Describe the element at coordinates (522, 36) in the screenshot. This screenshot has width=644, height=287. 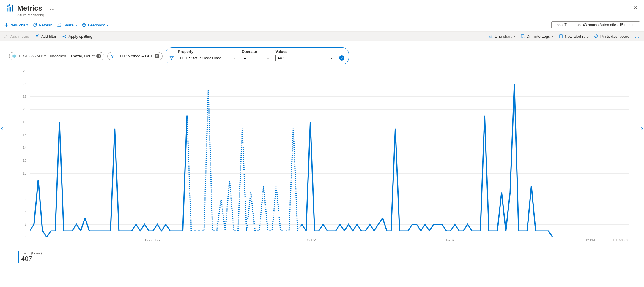
I see `logs-icon` at that location.